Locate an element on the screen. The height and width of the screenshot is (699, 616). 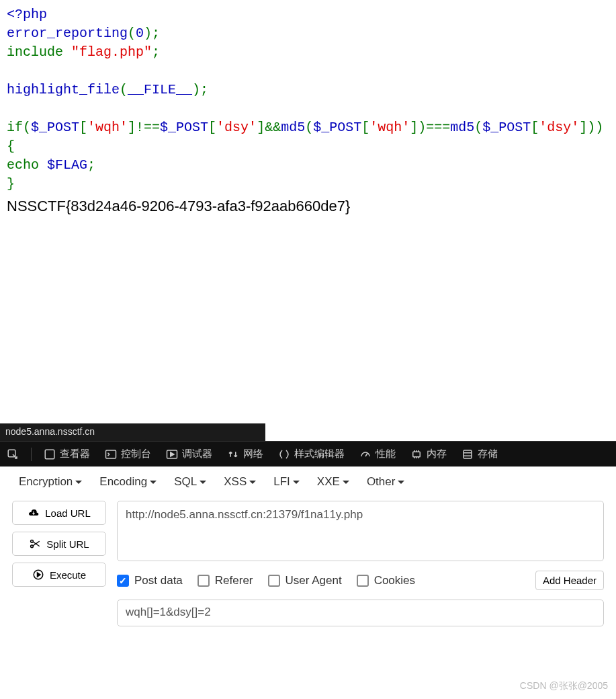
devtools-tabs: 查看器 控制台 调试器 网络 样式编辑器 性能 内存 存储 is located at coordinates (308, 454).